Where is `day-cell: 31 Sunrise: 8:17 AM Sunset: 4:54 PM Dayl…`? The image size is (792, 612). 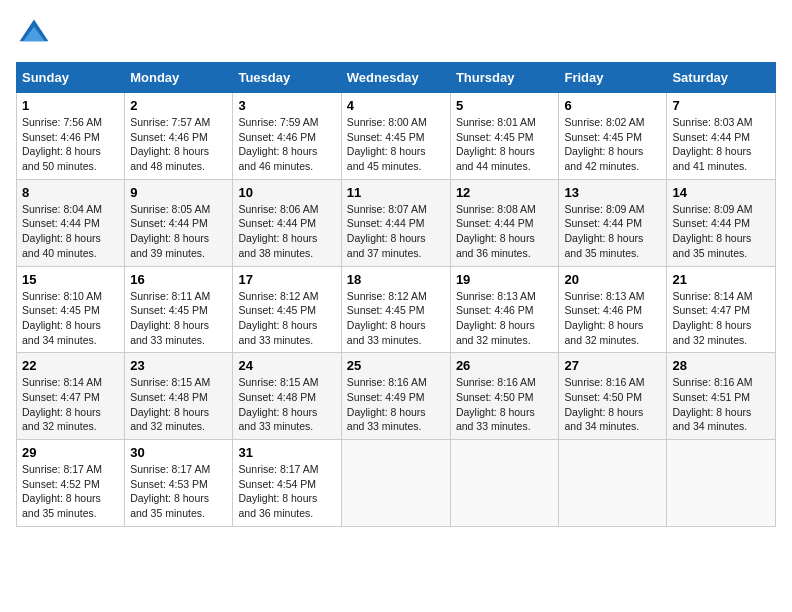
day-cell: 31 Sunrise: 8:17 AM Sunset: 4:54 PM Dayl… is located at coordinates (287, 484).